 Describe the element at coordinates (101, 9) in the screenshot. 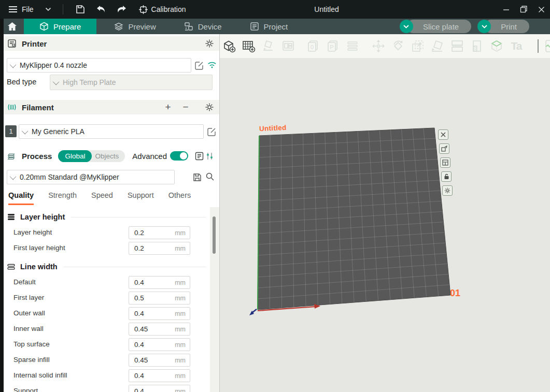

I see `undo-button` at that location.